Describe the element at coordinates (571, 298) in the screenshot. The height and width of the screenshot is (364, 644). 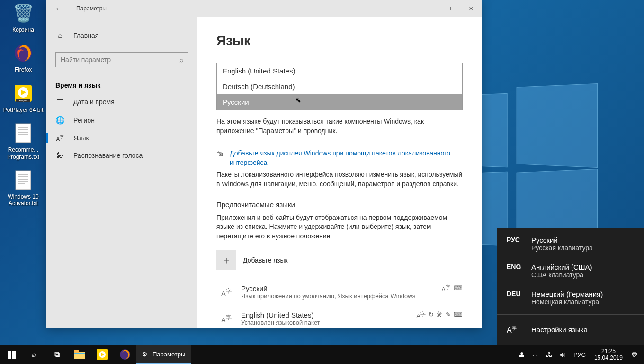
I see `lang-option-deu: DEU Немецкий (Германия) Немецкая клавиат…` at that location.